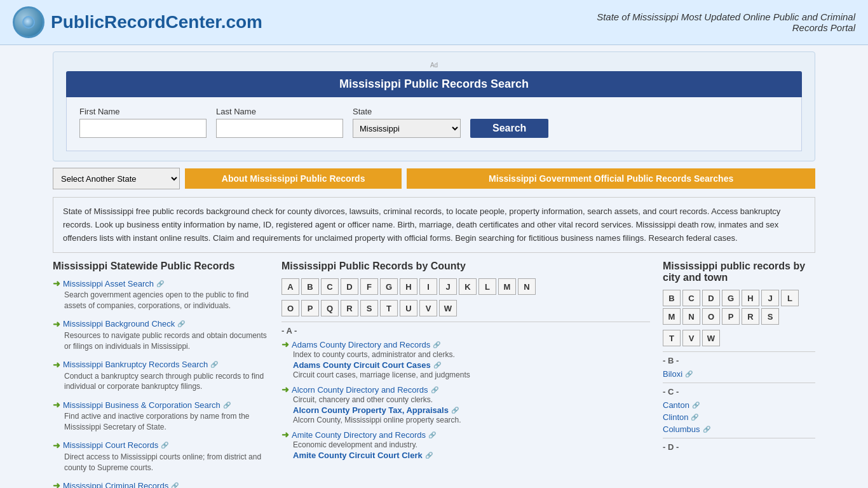 The width and height of the screenshot is (868, 488). I want to click on alpha-btn-P: P, so click(310, 308).